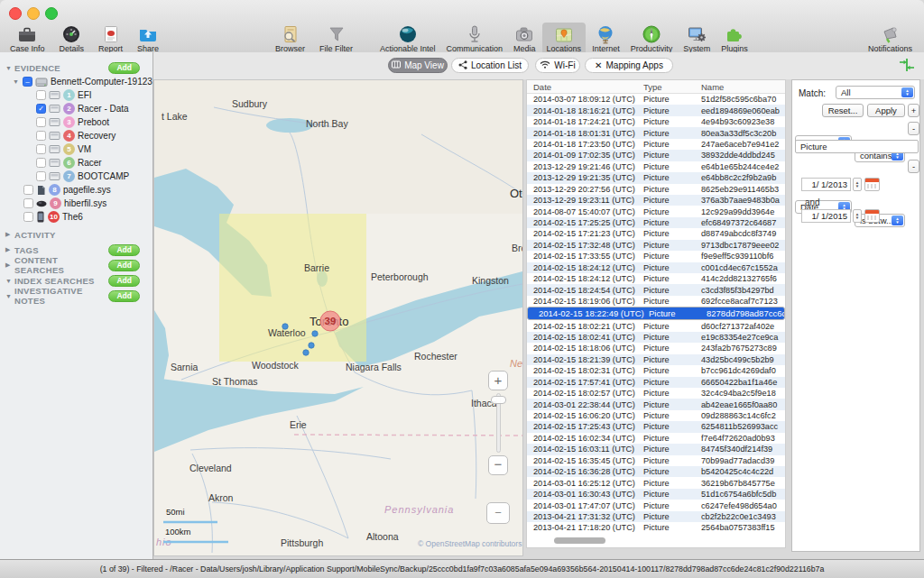 This screenshot has width=924, height=578. What do you see at coordinates (886, 110) in the screenshot?
I see `apply-button: Apply` at bounding box center [886, 110].